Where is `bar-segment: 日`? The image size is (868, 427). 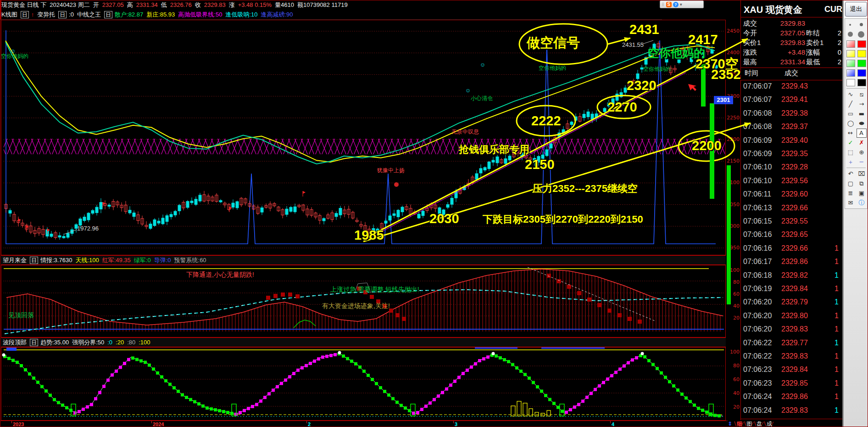
bar-segment: 日 is located at coordinates (108, 15).